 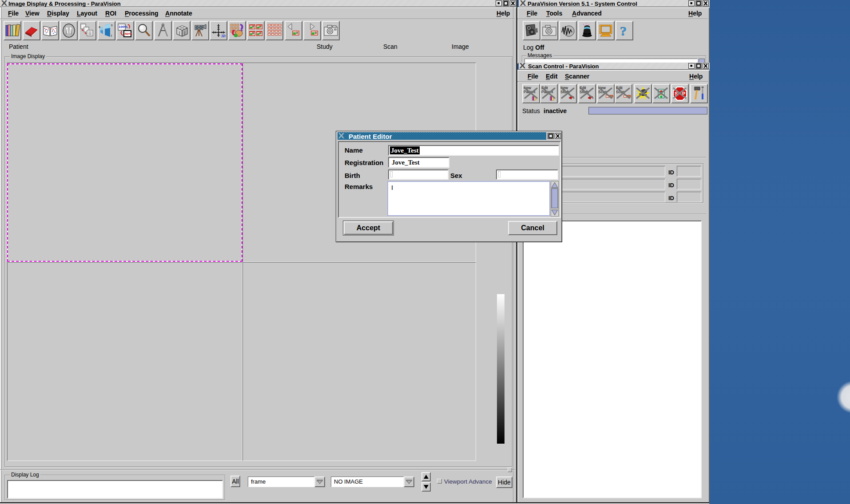 I want to click on svg-text: 50%, so click(x=128, y=34).